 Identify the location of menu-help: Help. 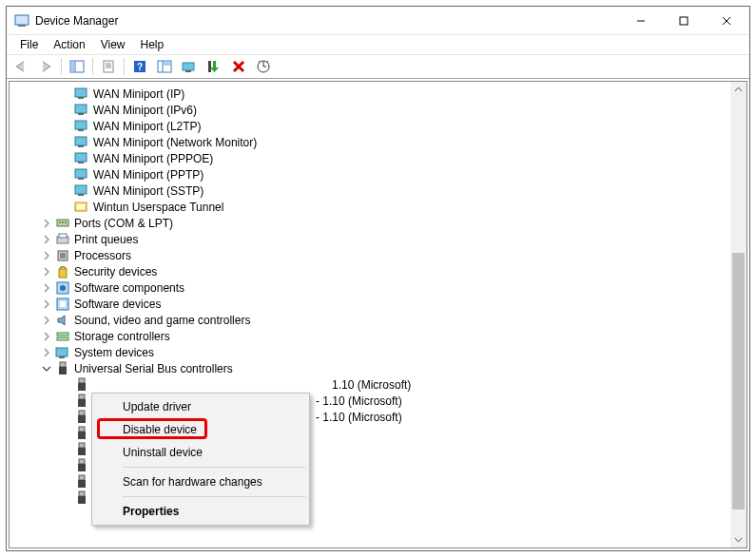
(152, 45).